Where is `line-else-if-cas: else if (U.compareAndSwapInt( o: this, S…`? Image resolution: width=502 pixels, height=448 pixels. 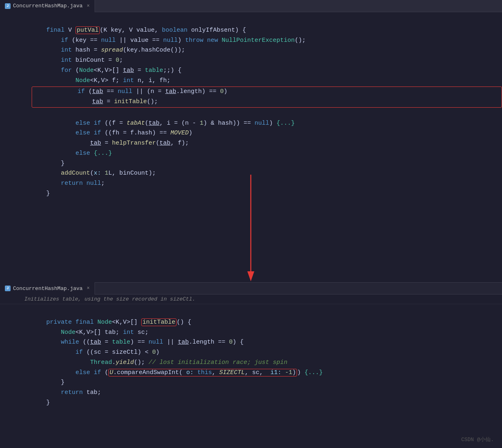
line-else-if-cas: else if (U.compareAndSwapInt( o: this, S… is located at coordinates (177, 373).